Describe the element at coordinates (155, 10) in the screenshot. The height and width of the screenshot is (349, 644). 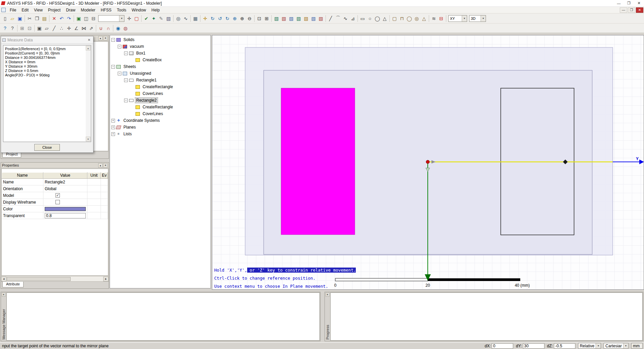
I see `menu-help: Help` at that location.